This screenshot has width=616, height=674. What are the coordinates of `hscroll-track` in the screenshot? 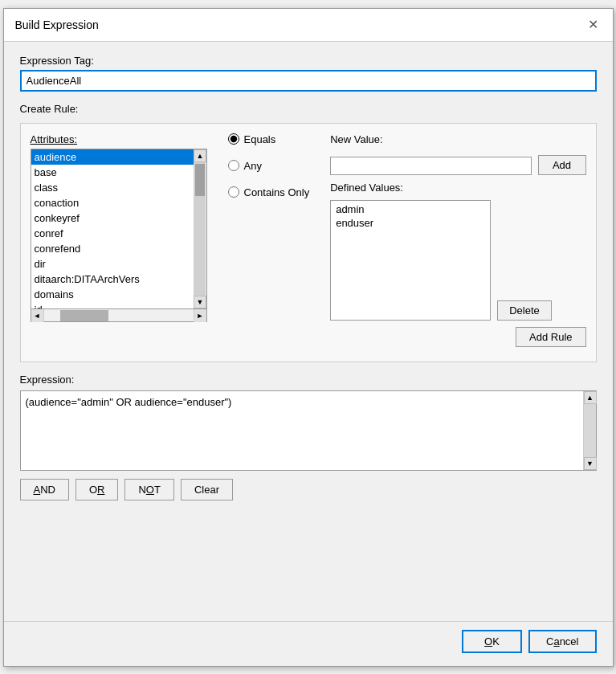 It's located at (119, 315).